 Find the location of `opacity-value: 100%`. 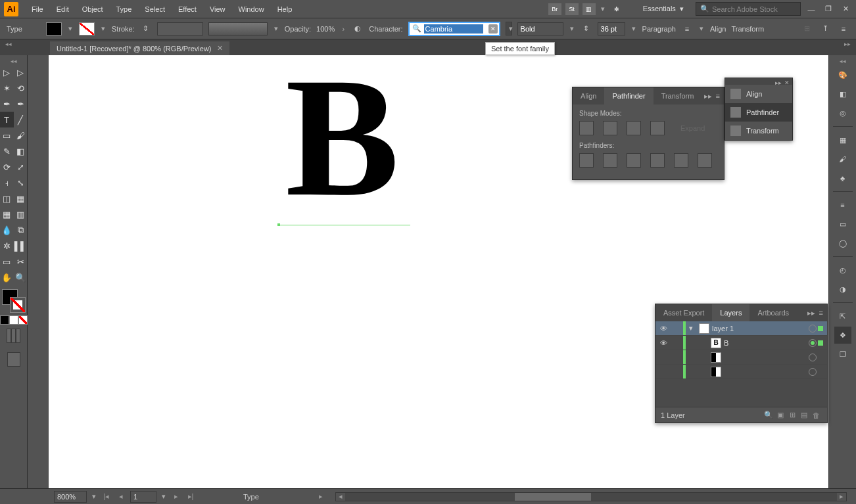

opacity-value: 100% is located at coordinates (325, 29).